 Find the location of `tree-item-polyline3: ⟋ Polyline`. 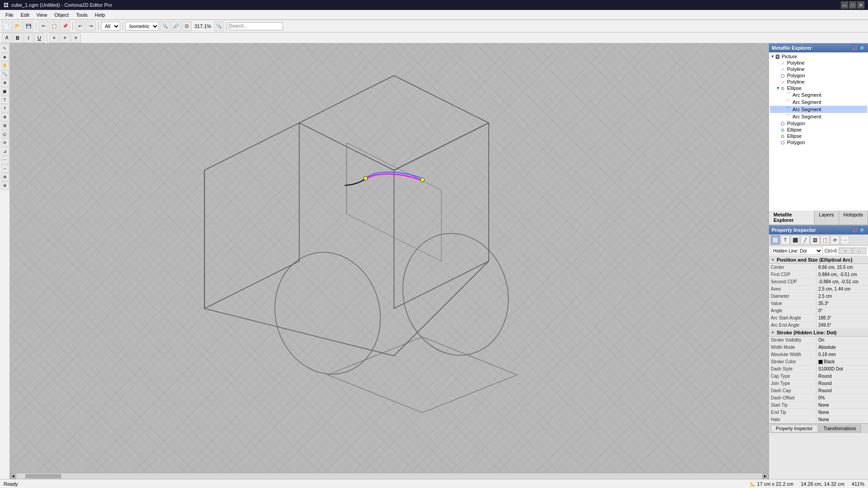

tree-item-polyline3: ⟋ Polyline is located at coordinates (818, 82).